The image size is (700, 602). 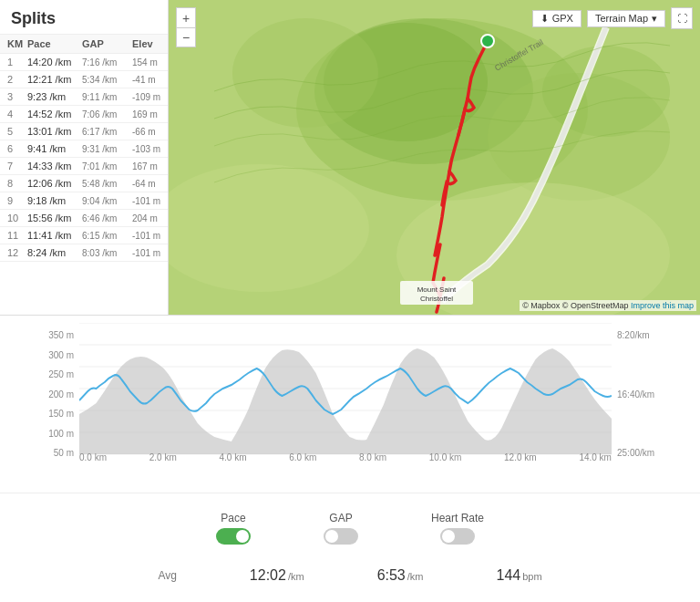 I want to click on chart-x-label: 8.0 km, so click(x=373, y=458).